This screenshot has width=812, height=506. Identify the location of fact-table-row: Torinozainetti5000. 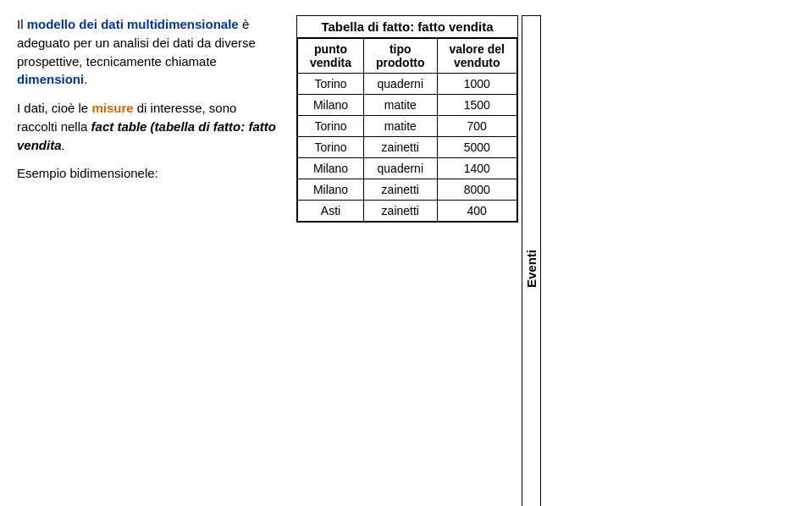
(408, 147).